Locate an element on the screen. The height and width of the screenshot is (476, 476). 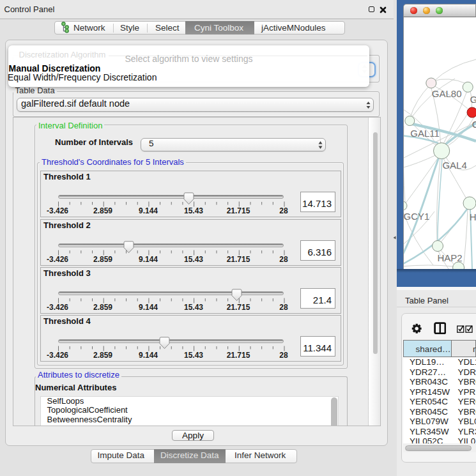
svg-text: HAP2 is located at coordinates (450, 258).